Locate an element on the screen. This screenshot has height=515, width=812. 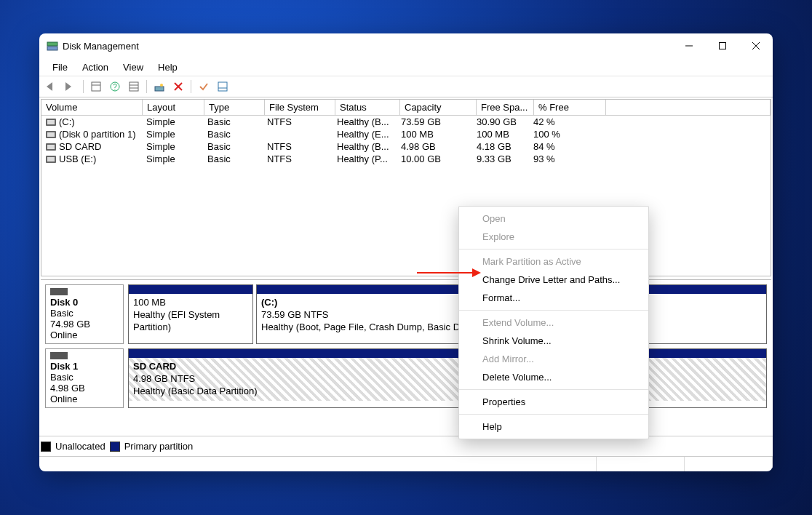
ctx-extend: Extend Volume... is located at coordinates (554, 323).